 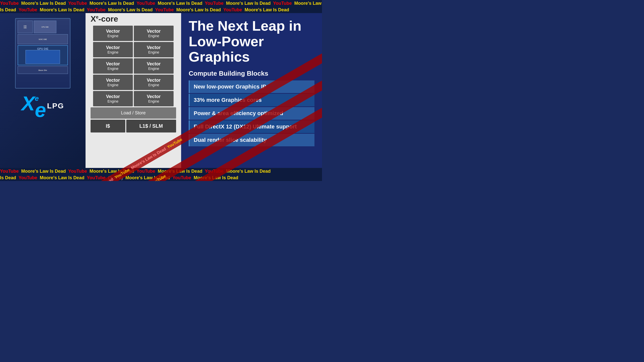 I want to click on gpu-die-inner, so click(x=43, y=57).